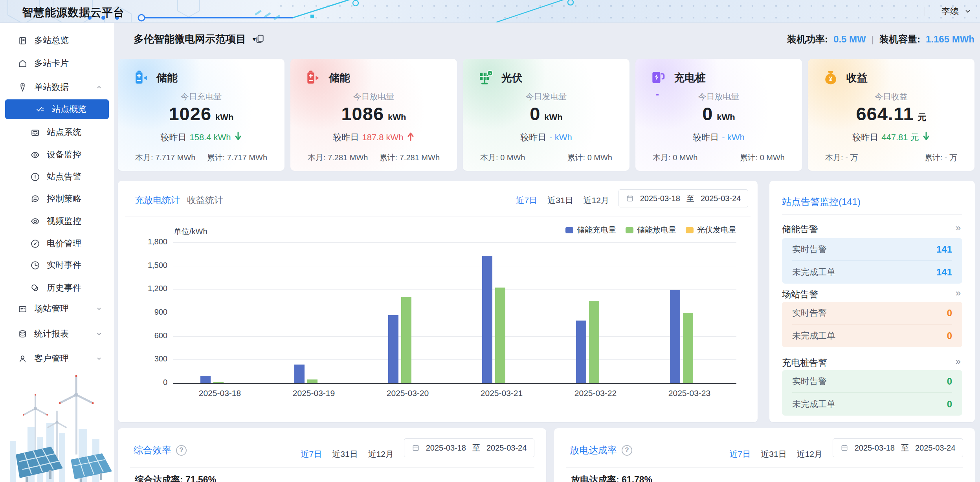  Describe the element at coordinates (872, 302) in the screenshot. I see `alarm-monitor-panel: 站点告警监控(141) 储能告警 » 实时告警 141 未完成工单 141 场站…` at that location.